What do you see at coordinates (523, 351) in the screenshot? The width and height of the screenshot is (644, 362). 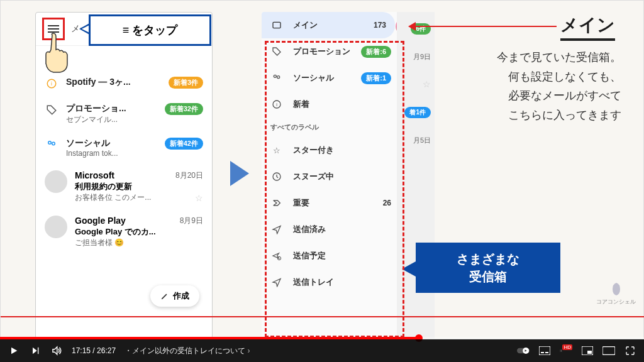 I see `autoplay-toggle` at bounding box center [523, 351].